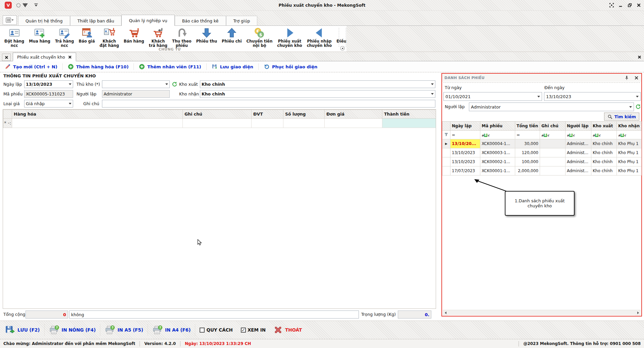 The width and height of the screenshot is (644, 348). What do you see at coordinates (49, 104) in the screenshot?
I see `loai-gia-combo: Giá nhập` at bounding box center [49, 104].